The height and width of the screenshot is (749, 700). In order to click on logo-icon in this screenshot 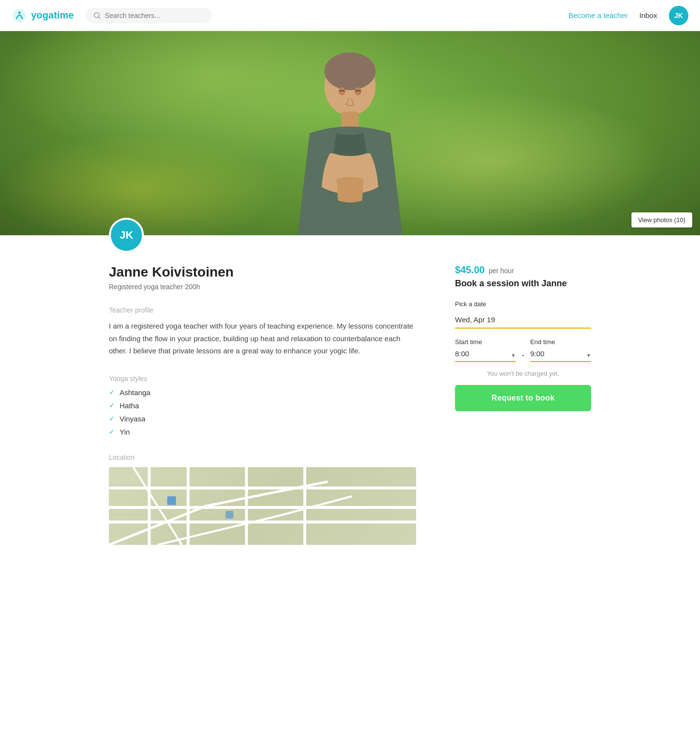, I will do `click(19, 16)`.